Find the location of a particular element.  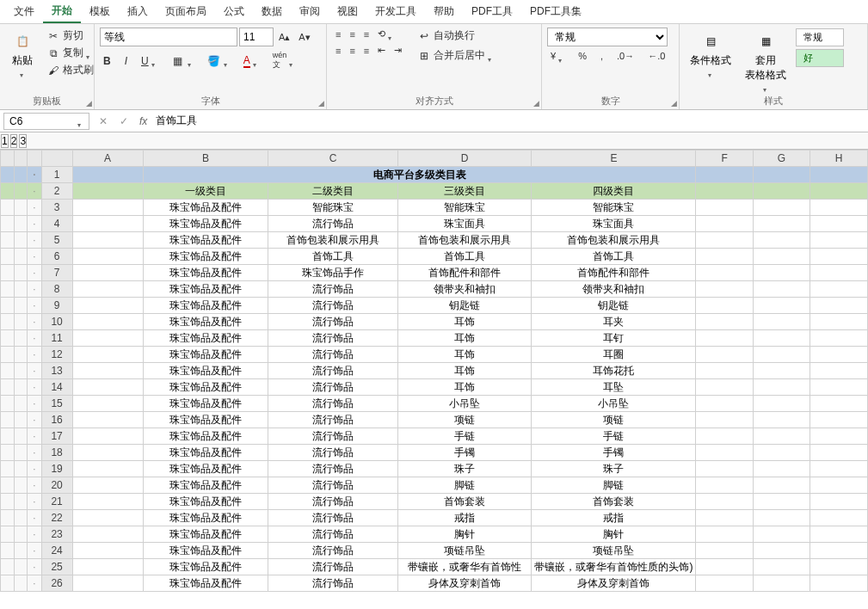

data-cell: 项链吊坠 is located at coordinates (465, 551).